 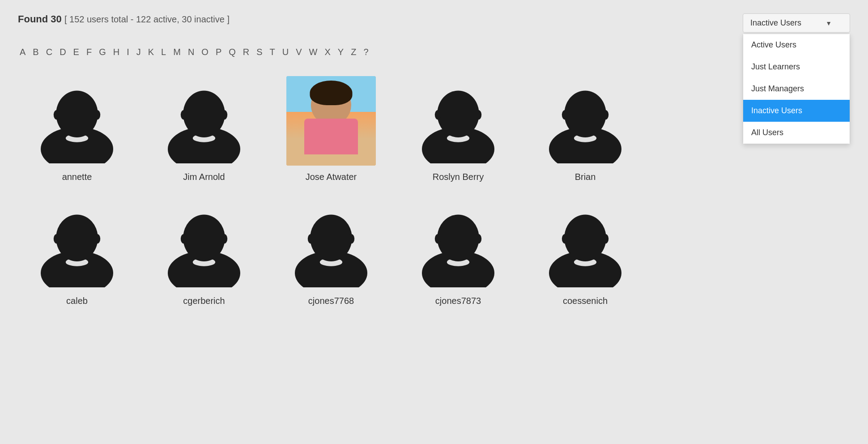 I want to click on alpha-letter-g: G, so click(x=102, y=52).